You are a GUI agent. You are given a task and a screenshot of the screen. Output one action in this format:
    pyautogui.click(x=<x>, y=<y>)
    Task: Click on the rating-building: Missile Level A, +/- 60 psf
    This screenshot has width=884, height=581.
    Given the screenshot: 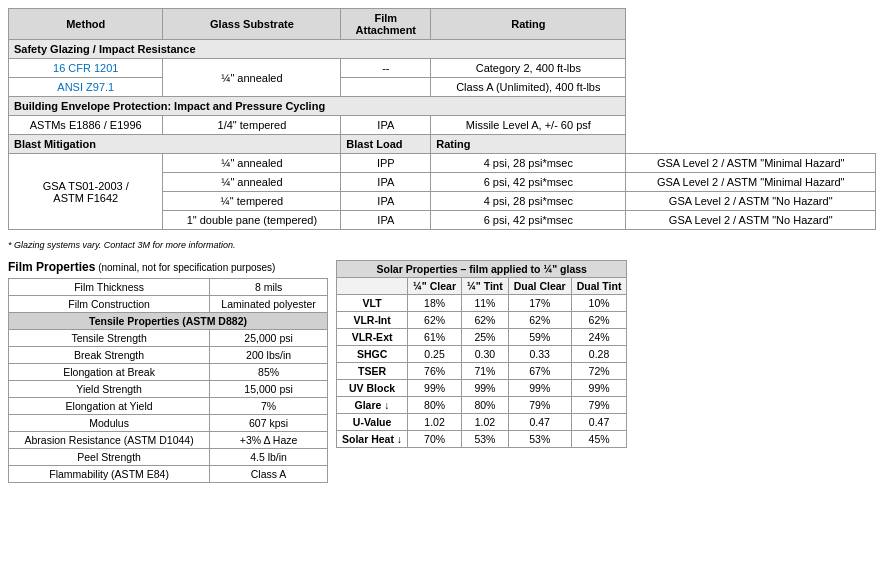 What is the action you would take?
    pyautogui.click(x=528, y=126)
    